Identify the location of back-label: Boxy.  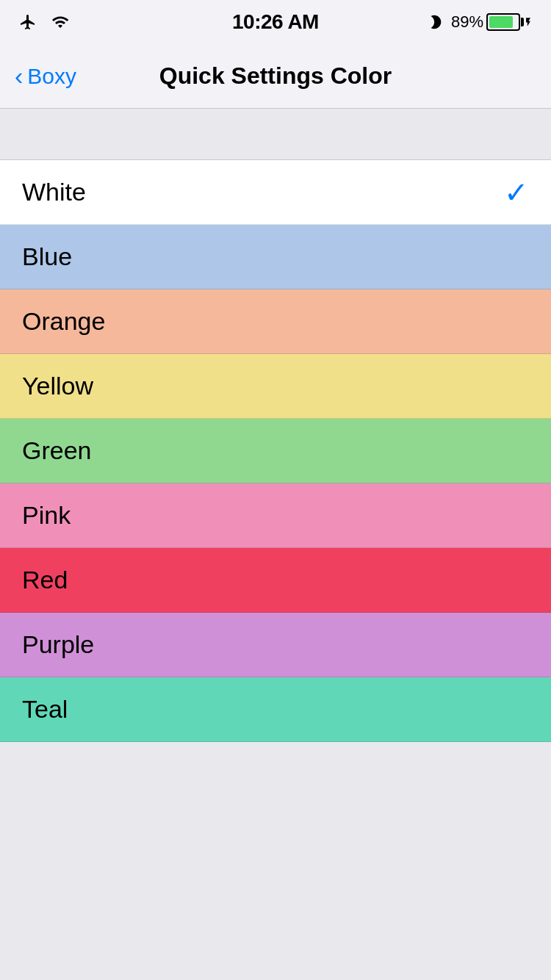
(51, 76).